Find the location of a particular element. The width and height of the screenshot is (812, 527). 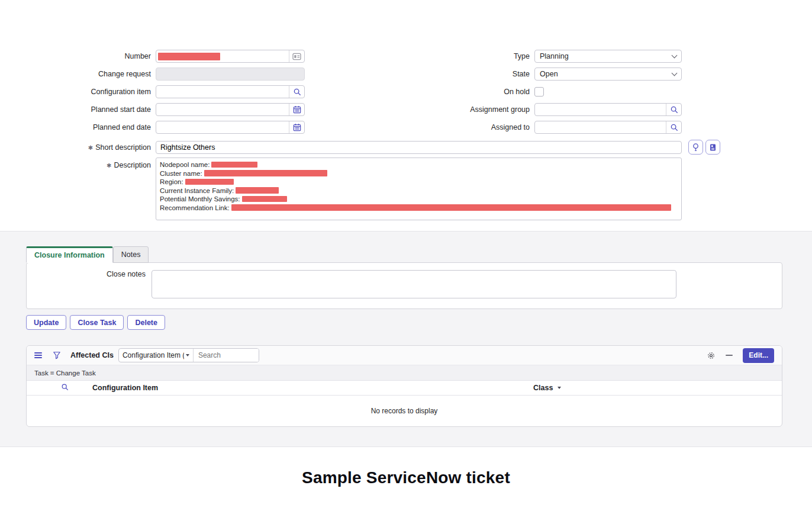

field-label: Planned start date is located at coordinates (76, 110).